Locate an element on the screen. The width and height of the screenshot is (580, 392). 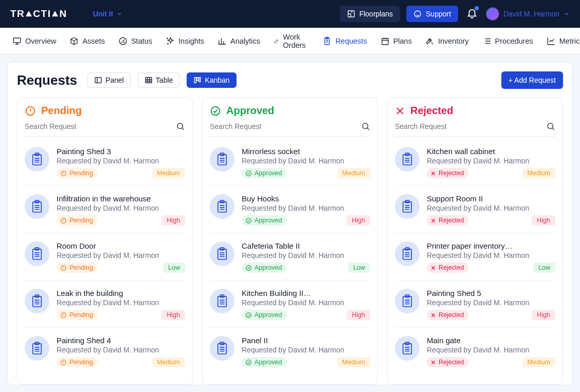
tab-insights: Insights is located at coordinates (185, 41).